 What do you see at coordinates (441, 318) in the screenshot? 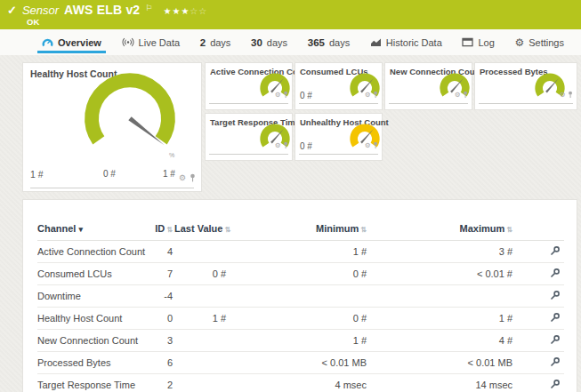
I see `cell-maximum: 1 #` at bounding box center [441, 318].